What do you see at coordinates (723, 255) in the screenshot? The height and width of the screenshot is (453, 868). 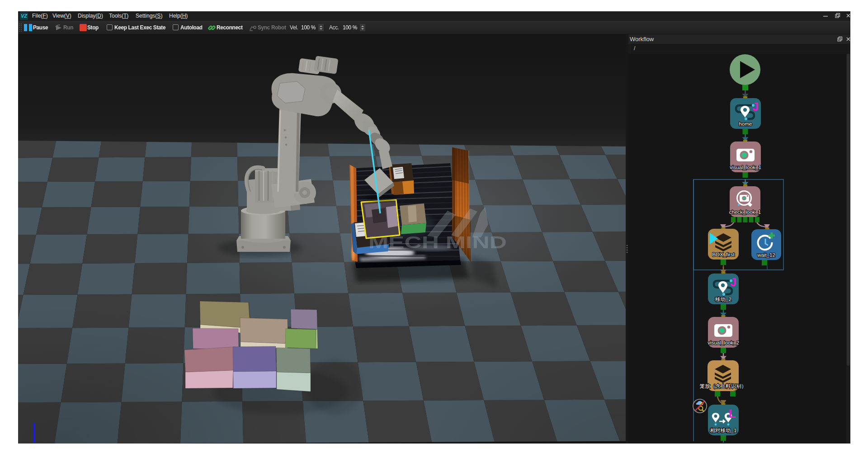 I see `svg-text: BOX_first` at bounding box center [723, 255].